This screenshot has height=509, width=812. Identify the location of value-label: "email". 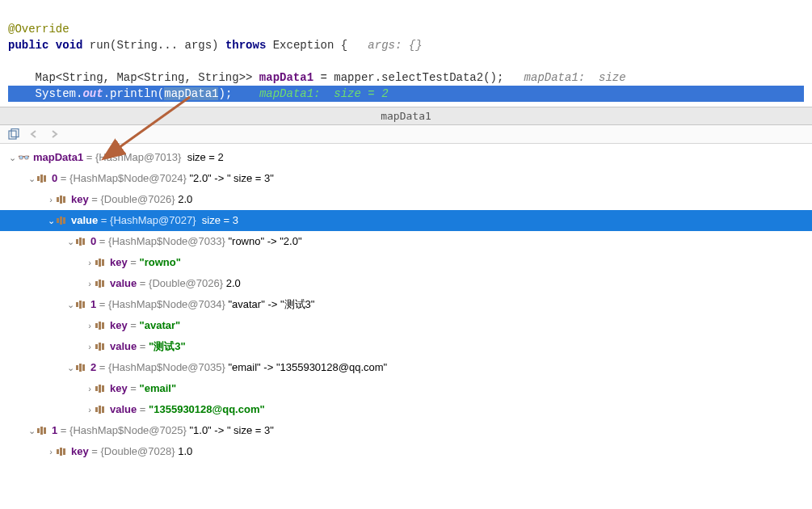
(158, 389).